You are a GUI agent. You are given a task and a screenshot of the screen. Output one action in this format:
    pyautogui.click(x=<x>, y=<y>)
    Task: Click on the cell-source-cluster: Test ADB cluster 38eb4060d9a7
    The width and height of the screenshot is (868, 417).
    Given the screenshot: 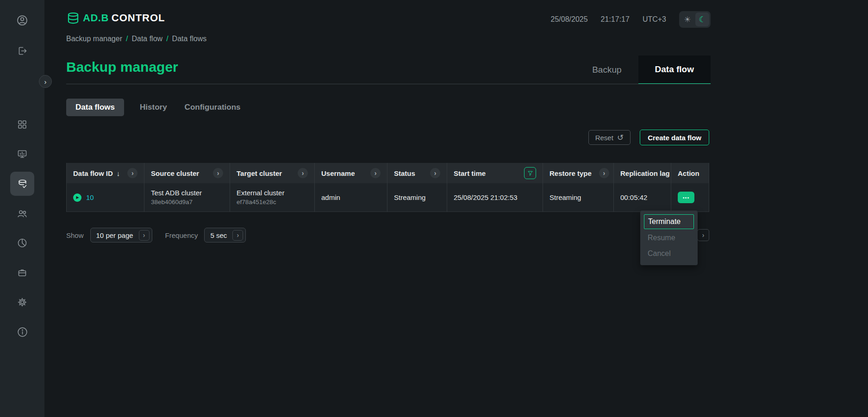 What is the action you would take?
    pyautogui.click(x=187, y=197)
    